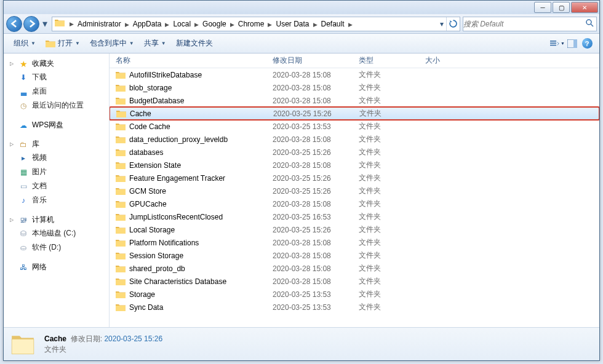  I want to click on list-item: AutofillStrikeDatabase2020-03-28 15:08文件…, so click(354, 75).